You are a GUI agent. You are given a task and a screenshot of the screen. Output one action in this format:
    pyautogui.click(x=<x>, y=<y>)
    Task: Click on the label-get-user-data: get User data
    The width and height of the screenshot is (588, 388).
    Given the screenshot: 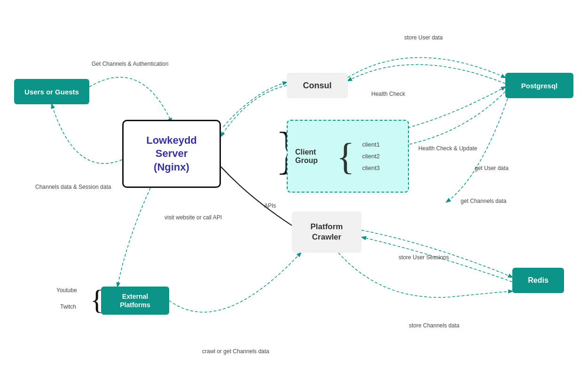 What is the action you would take?
    pyautogui.click(x=492, y=168)
    